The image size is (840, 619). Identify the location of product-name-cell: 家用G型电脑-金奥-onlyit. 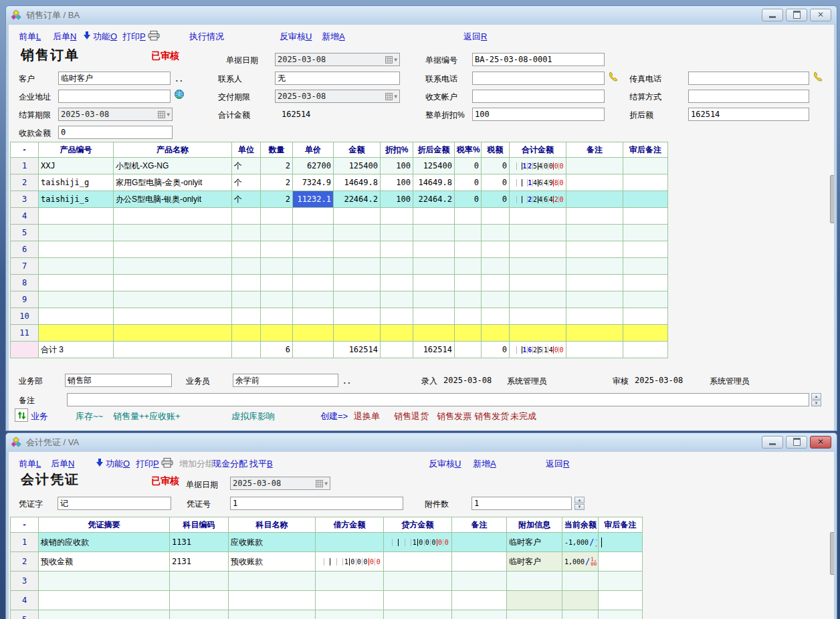
(173, 183).